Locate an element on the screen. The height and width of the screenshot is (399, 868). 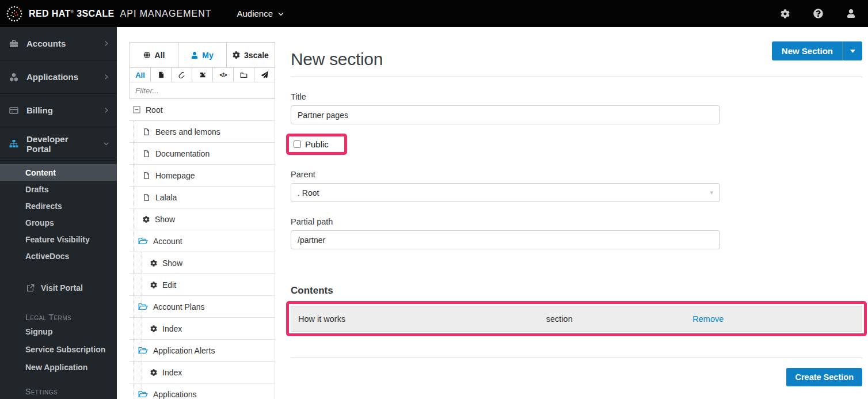
public-checkbox is located at coordinates (297, 144).